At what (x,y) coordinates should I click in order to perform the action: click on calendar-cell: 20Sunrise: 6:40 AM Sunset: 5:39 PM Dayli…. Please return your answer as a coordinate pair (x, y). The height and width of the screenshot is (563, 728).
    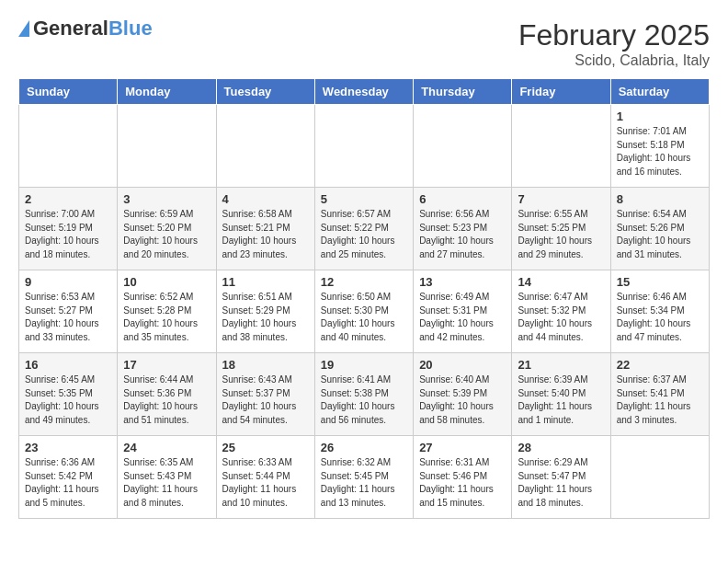
    Looking at the image, I should click on (463, 395).